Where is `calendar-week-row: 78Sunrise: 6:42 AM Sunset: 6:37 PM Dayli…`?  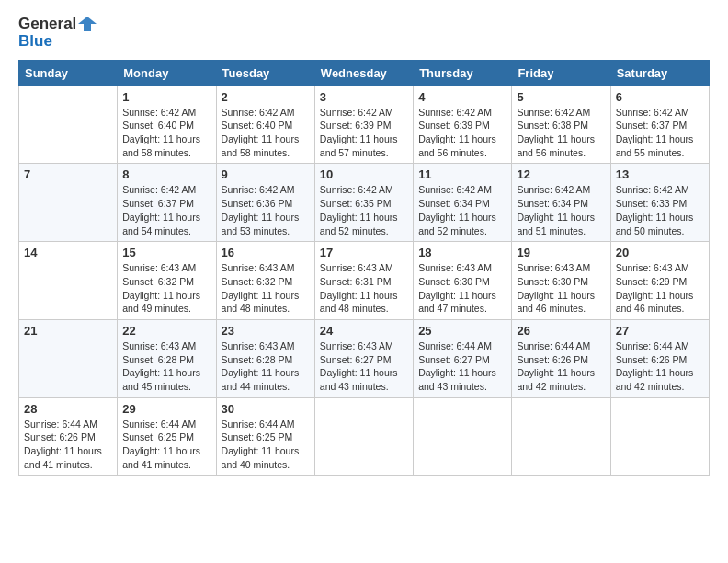 calendar-week-row: 78Sunrise: 6:42 AM Sunset: 6:37 PM Dayli… is located at coordinates (364, 202).